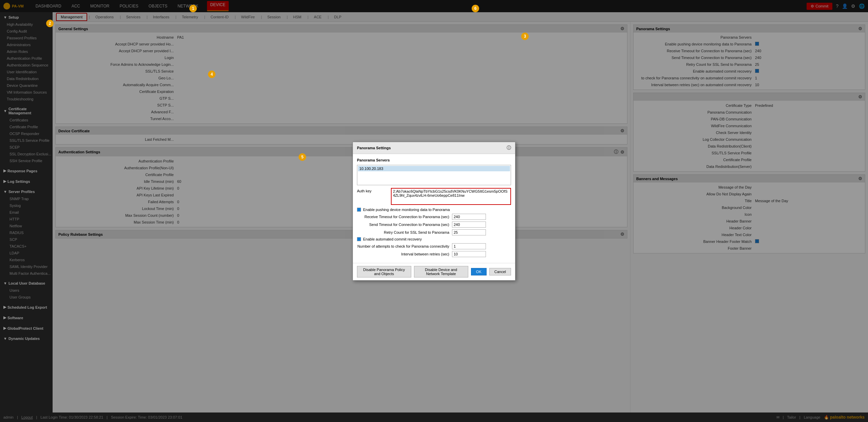 This screenshot has width=868, height=422. I want to click on modal-attempts-label: Number of attempts to check for Panorama…, so click(404, 246).